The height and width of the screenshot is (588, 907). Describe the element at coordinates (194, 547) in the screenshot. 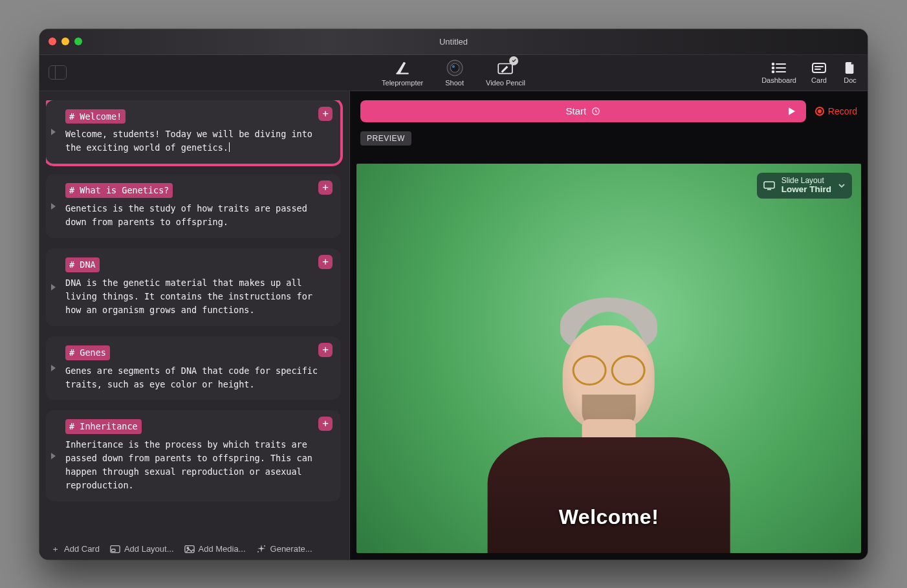

I see `script-panel-footer: ＋ Add Card Add Layout... Add Media...` at that location.